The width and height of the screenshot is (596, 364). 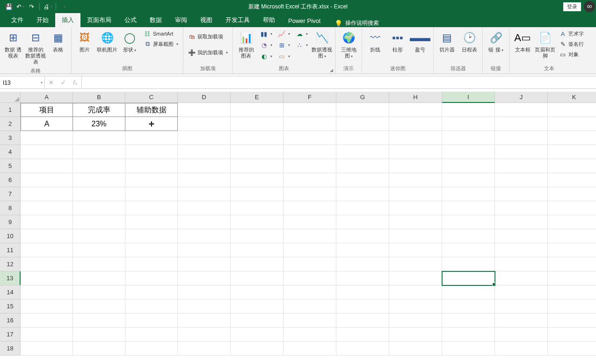 I want to click on 3d-map-button: 🌍 三维地 图▾, so click(x=349, y=44).